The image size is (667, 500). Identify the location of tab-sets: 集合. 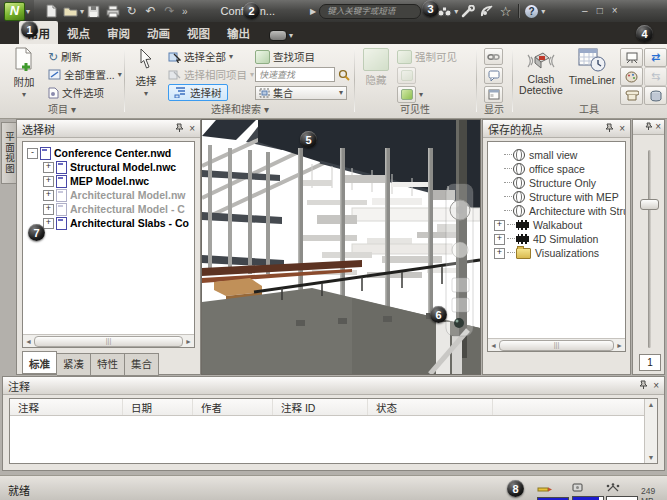
(142, 364).